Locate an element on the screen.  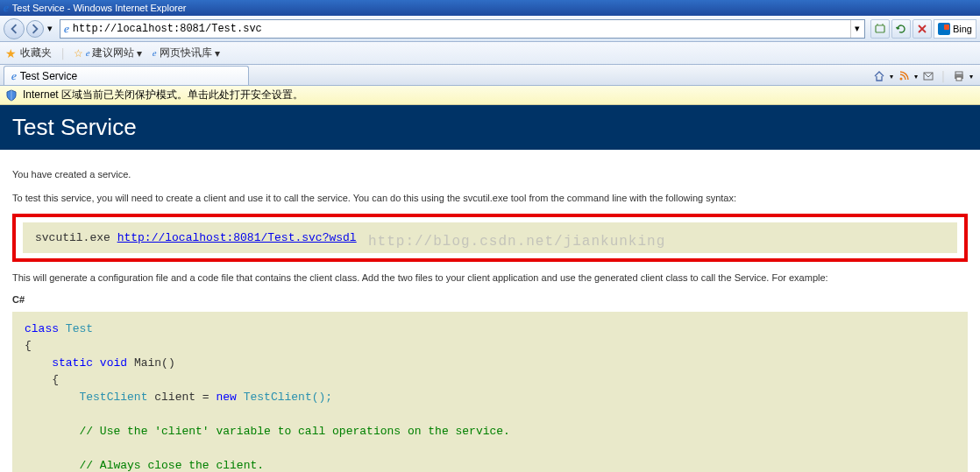
favorites-item-suggested: ☆ e 建议网站 ▾ is located at coordinates (108, 53).